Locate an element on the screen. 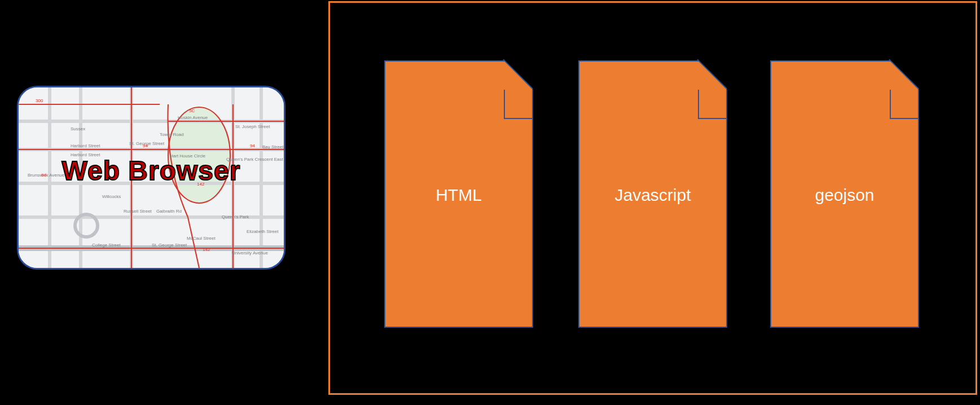 The image size is (980, 405). file-geojson-label: geojson is located at coordinates (845, 195).